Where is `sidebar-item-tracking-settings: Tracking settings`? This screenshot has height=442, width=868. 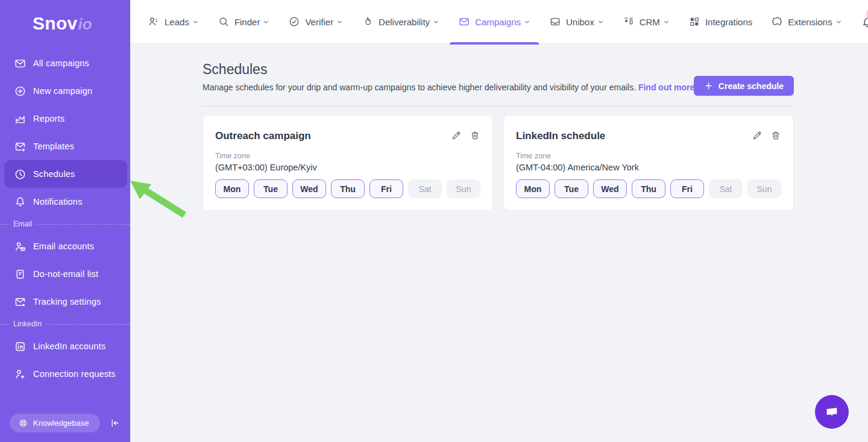 sidebar-item-tracking-settings: Tracking settings is located at coordinates (66, 302).